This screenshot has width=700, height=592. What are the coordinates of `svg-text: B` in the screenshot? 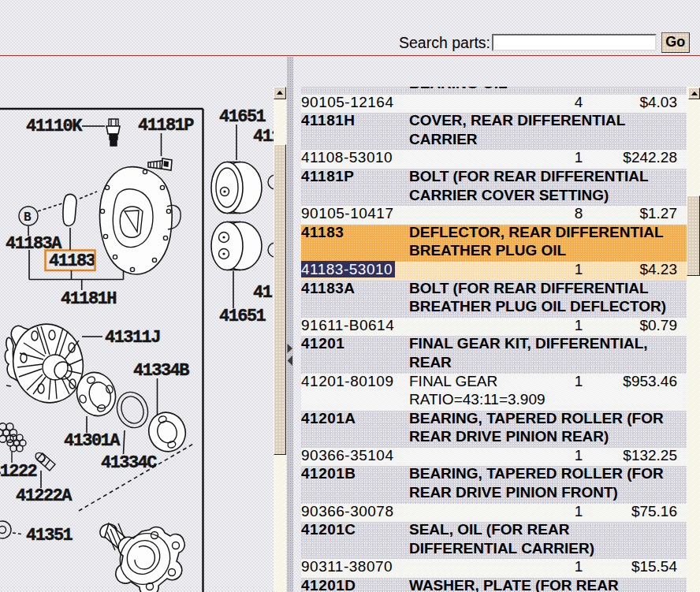 It's located at (28, 218).